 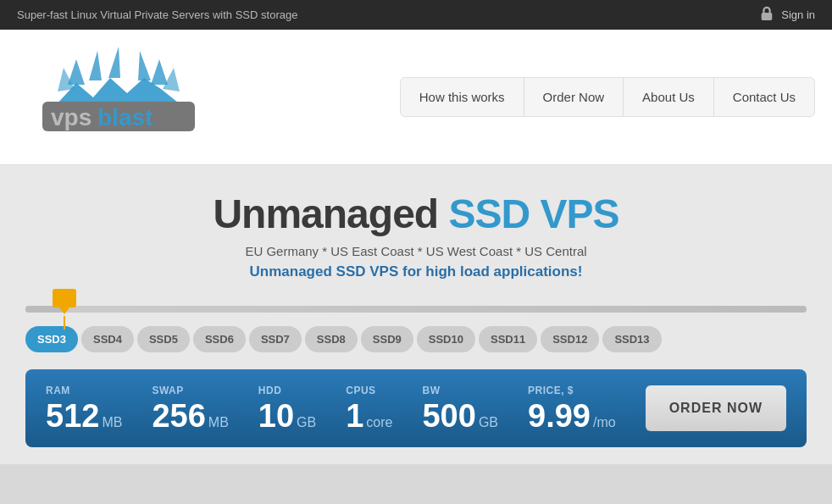 What do you see at coordinates (84, 416) in the screenshot?
I see `spec-ram-value-wrap: 512MB` at bounding box center [84, 416].